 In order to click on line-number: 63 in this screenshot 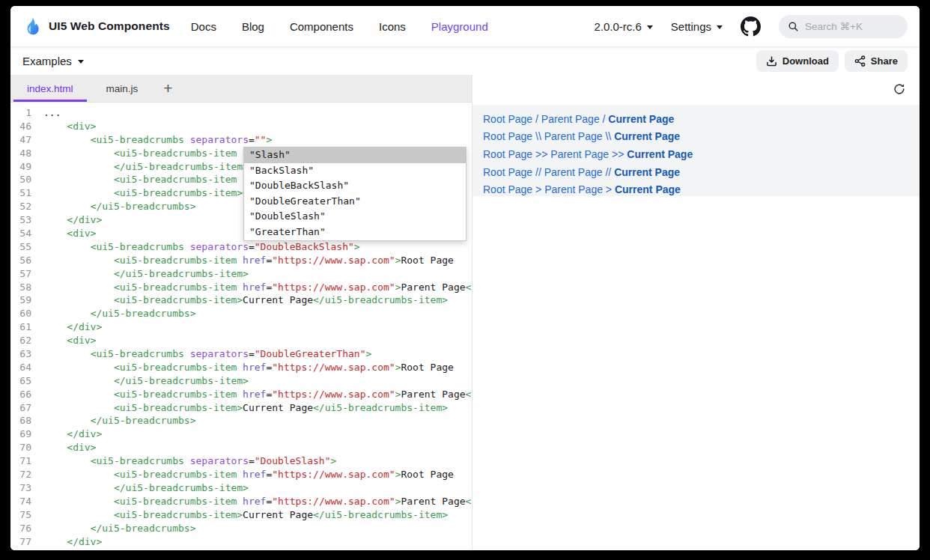, I will do `click(21, 354)`.